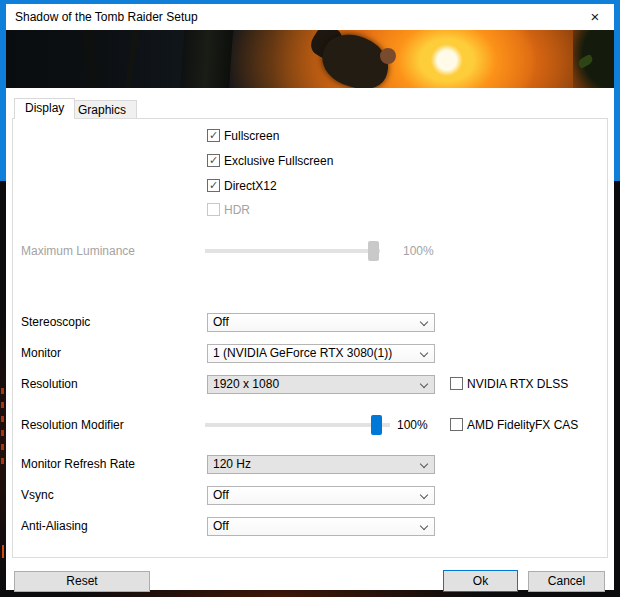  Describe the element at coordinates (376, 425) in the screenshot. I see `resolution-modifier-slider-thumb` at that location.